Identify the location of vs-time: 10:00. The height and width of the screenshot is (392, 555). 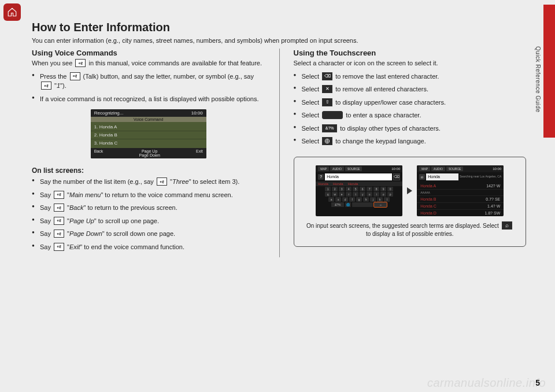
(197, 113).